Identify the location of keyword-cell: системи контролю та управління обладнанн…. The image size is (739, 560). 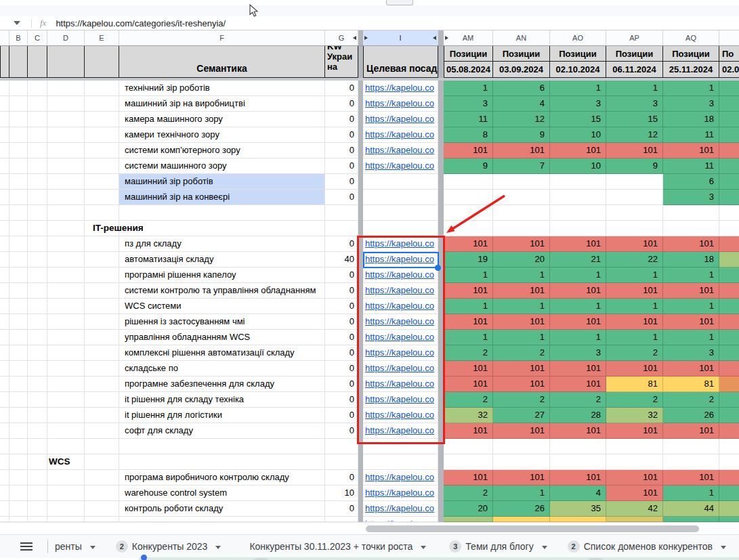
(222, 291).